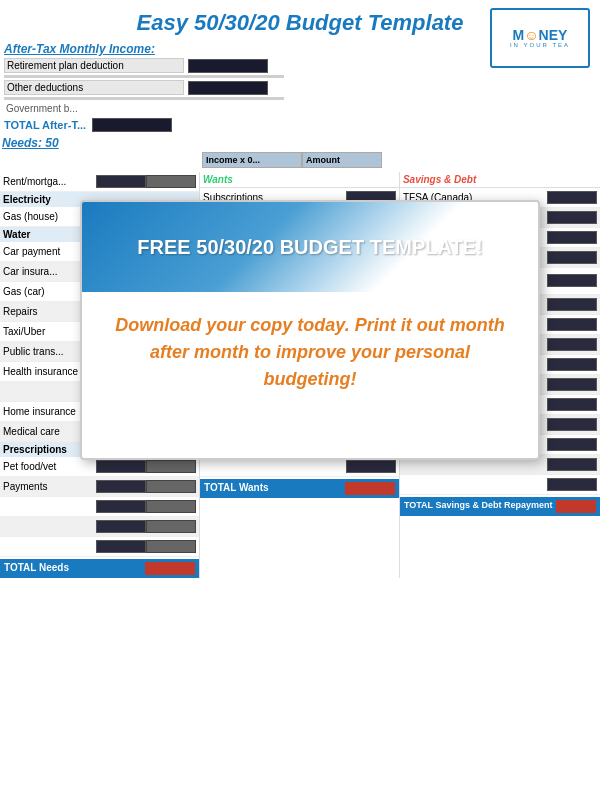 This screenshot has width=600, height=806. Describe the element at coordinates (171, 486) in the screenshot. I see `payments-input2` at that location.